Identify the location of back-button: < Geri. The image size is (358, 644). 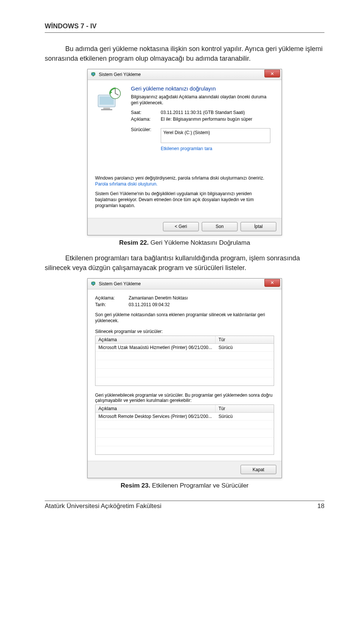
(181, 226).